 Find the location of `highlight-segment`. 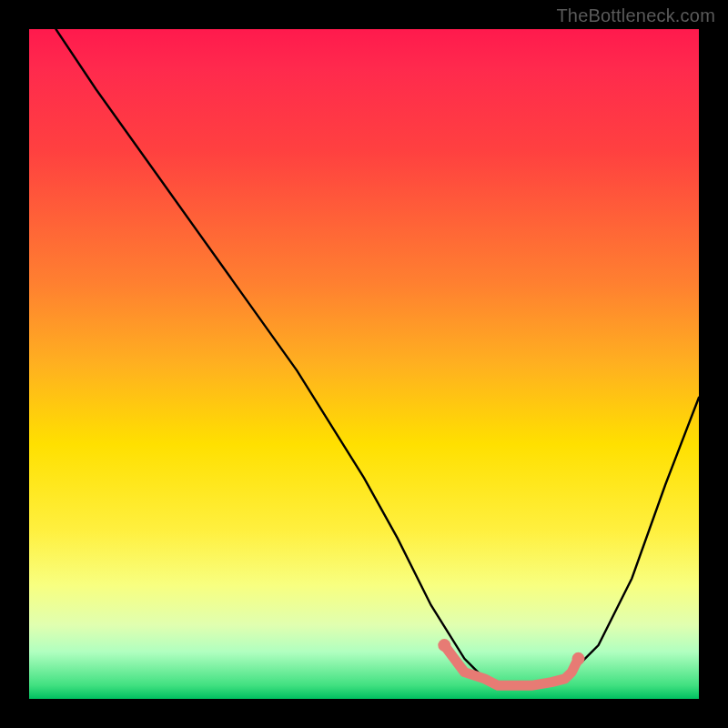

highlight-segment is located at coordinates (511, 665).